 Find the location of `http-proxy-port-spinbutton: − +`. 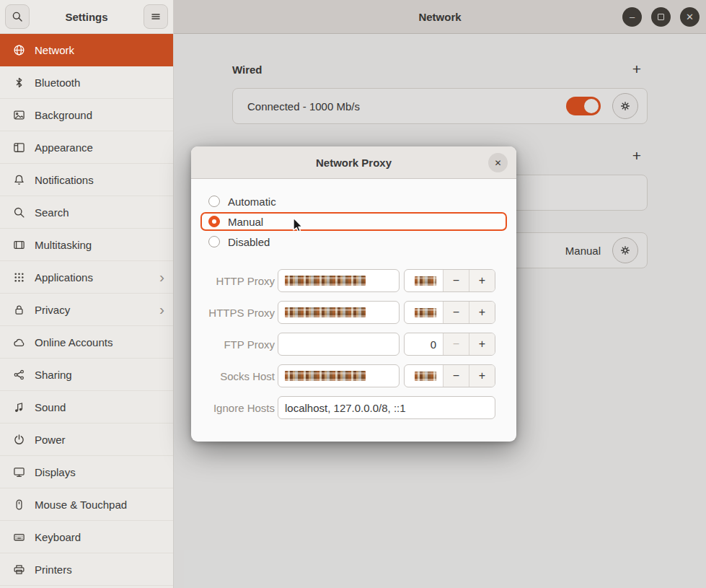

http-proxy-port-spinbutton: − + is located at coordinates (450, 281).